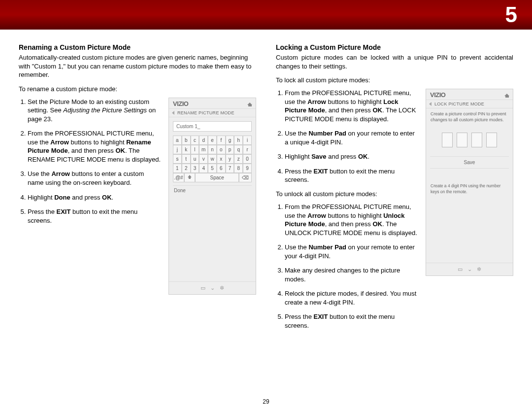 The height and width of the screenshot is (411, 532). Describe the element at coordinates (190, 177) in the screenshot. I see `shift-icon` at that location.